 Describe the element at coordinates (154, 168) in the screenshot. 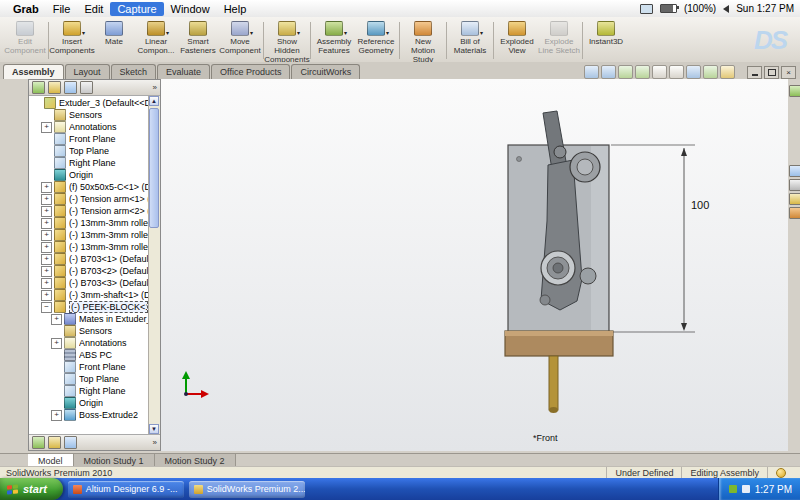

I see `scroll-thumb` at that location.